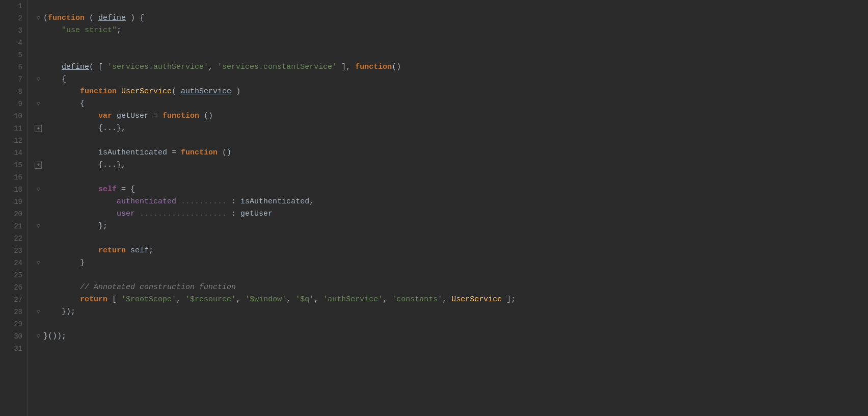 The image size is (868, 416). Describe the element at coordinates (14, 202) in the screenshot. I see `ln-19: 19` at that location.